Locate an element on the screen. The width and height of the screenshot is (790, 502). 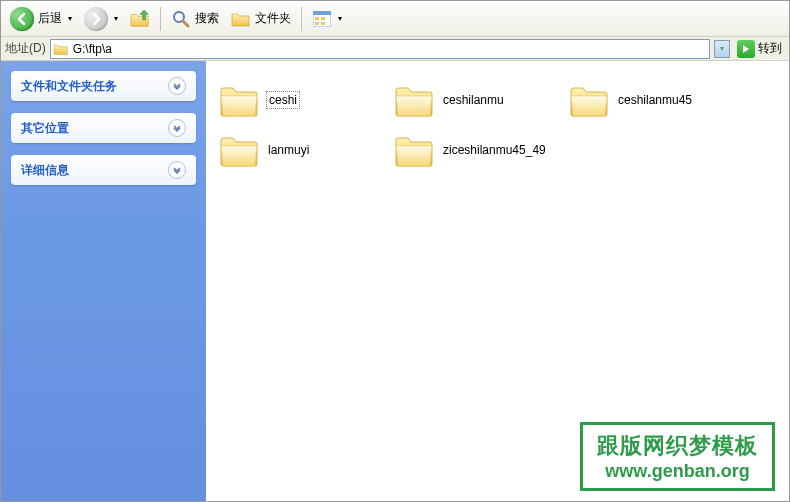
task-title: 文件和文件夹任务 is located at coordinates (69, 86).